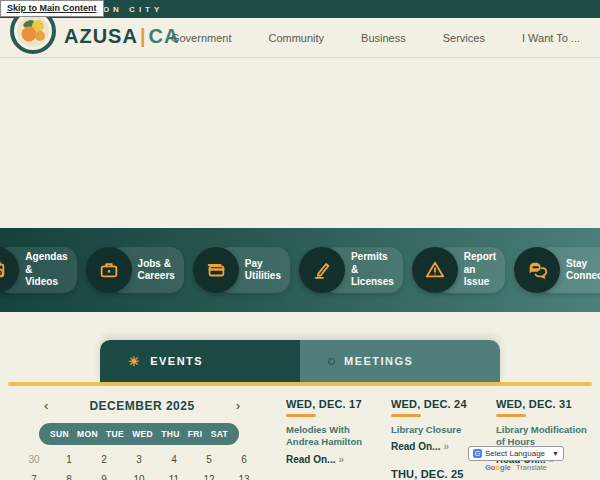  I want to click on calendar-day: 7, so click(34, 477).